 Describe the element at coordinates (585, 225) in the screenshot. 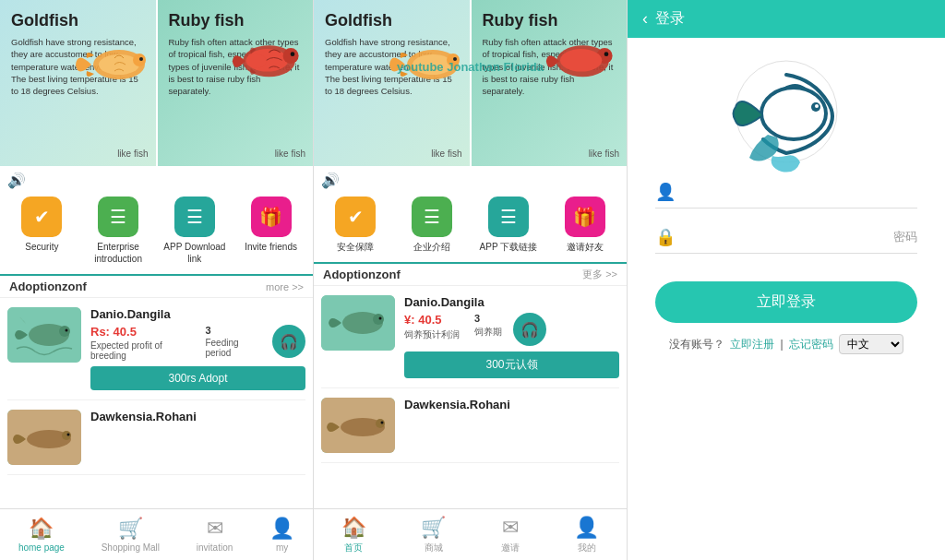

I see `middle-icon-invite: 🎁 邀请好友` at that location.